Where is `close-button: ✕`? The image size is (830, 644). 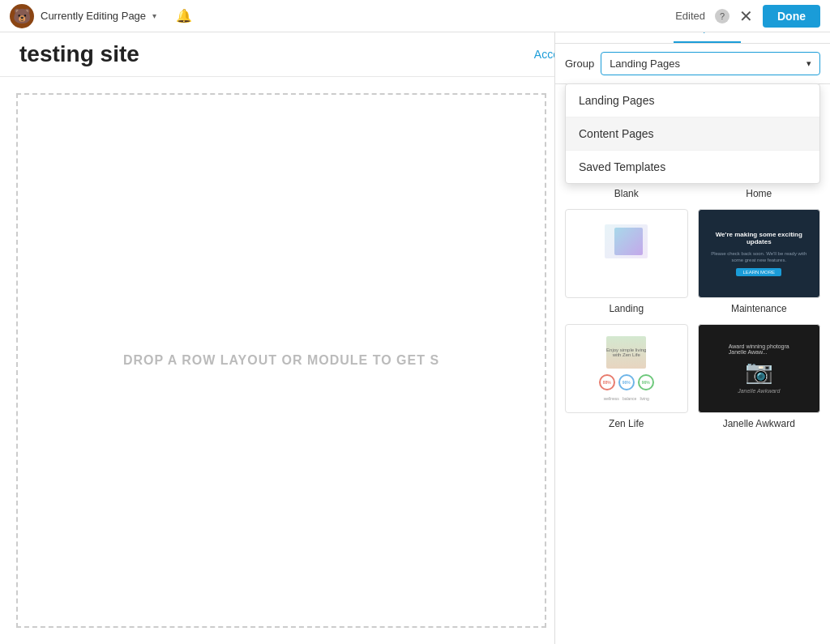 close-button: ✕ is located at coordinates (746, 16).